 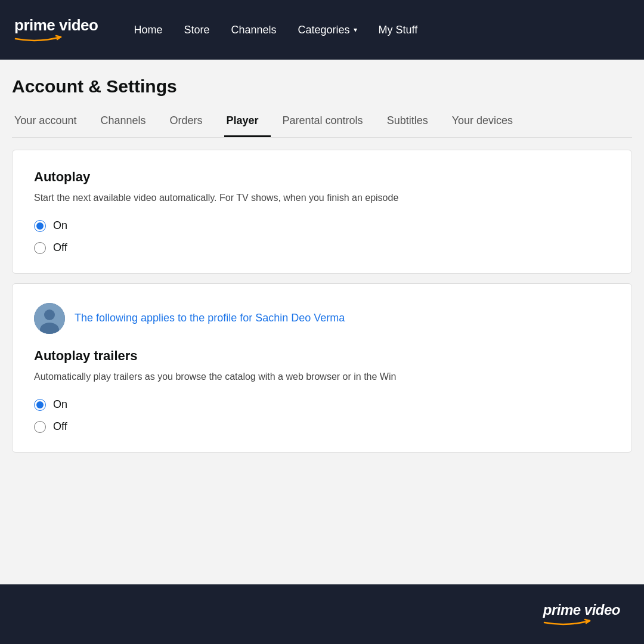 I want to click on nav-channels: Channels, so click(x=253, y=30).